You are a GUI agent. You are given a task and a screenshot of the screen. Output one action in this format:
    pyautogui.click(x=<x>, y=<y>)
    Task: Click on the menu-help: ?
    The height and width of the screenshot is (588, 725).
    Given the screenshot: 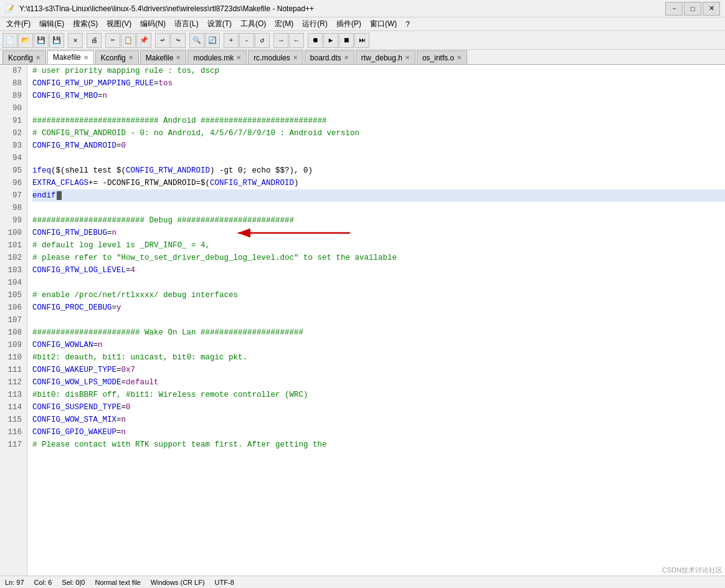 What is the action you would take?
    pyautogui.click(x=407, y=24)
    